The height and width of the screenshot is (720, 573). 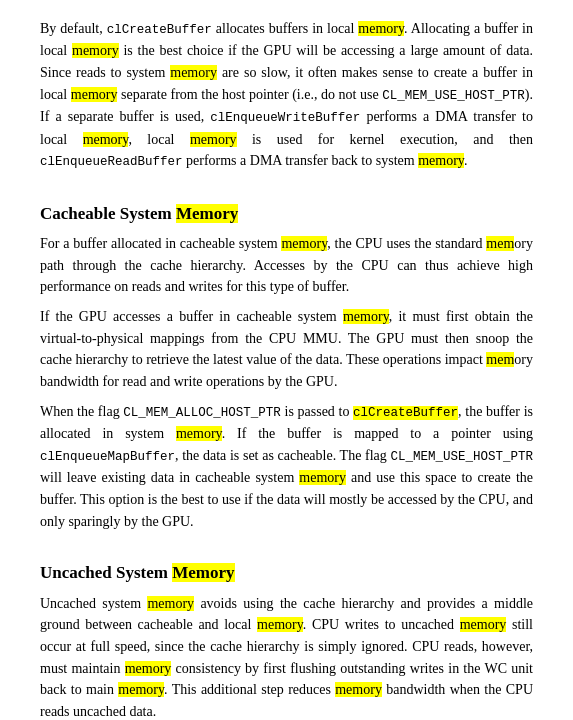 I want to click on hl-c-mem-5: memory, so click(x=199, y=434).